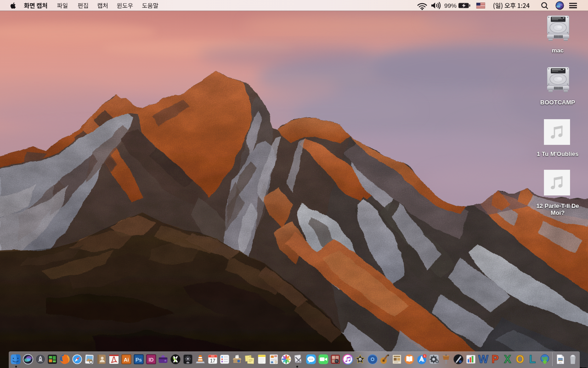 The width and height of the screenshot is (588, 368). Describe the element at coordinates (520, 359) in the screenshot. I see `svg-text: O` at that location.